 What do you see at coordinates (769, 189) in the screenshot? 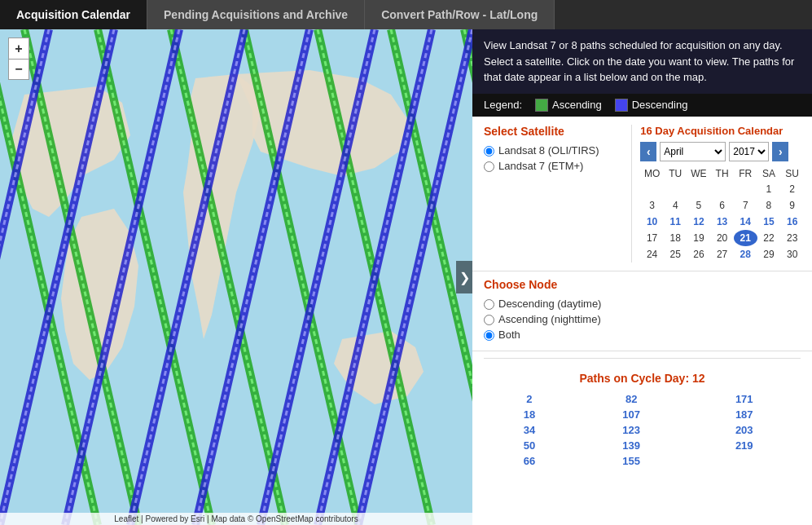
I see `calendar-day: 1` at bounding box center [769, 189].